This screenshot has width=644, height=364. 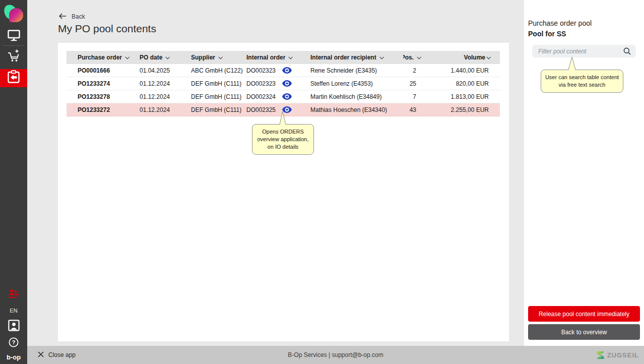 I want to click on column-header-internal-order-recipient: Internal order recipient, so click(x=356, y=57).